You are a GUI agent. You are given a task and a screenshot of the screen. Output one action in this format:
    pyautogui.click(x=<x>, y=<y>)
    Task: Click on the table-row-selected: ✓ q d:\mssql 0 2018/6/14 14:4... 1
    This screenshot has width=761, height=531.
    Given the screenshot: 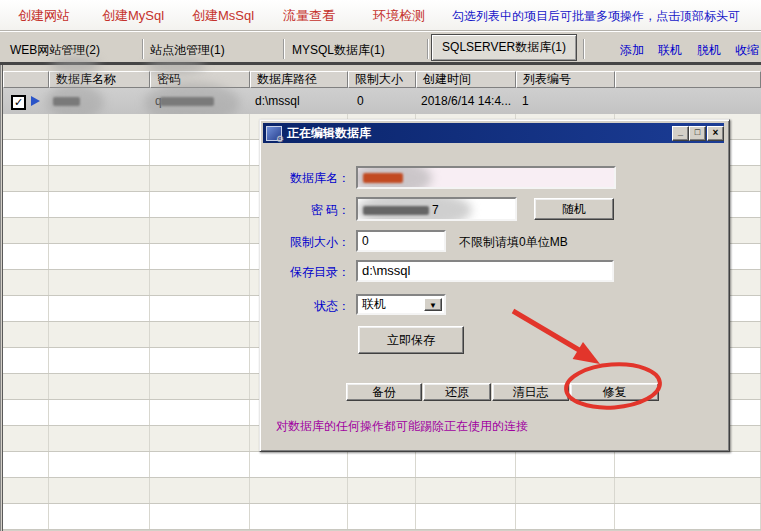 What is the action you would take?
    pyautogui.click(x=382, y=101)
    